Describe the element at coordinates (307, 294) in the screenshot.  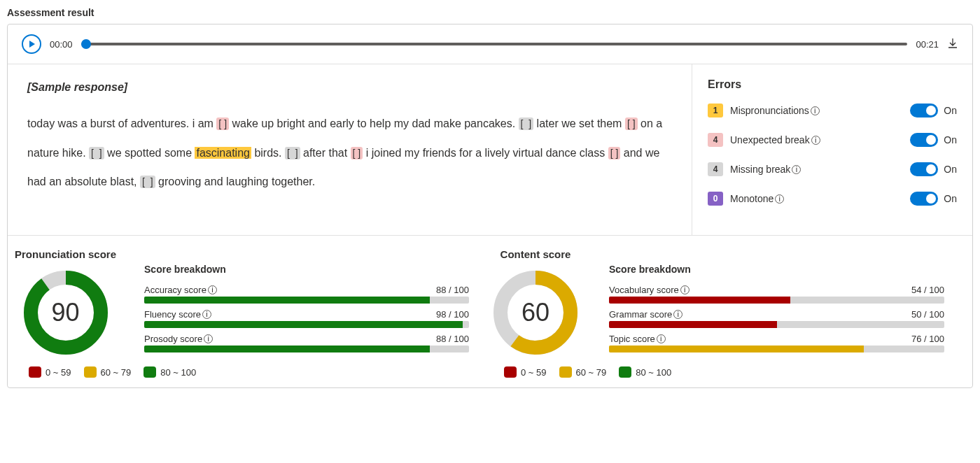
I see `score-bar-row: Accuracy scorei 88 / 100` at that location.